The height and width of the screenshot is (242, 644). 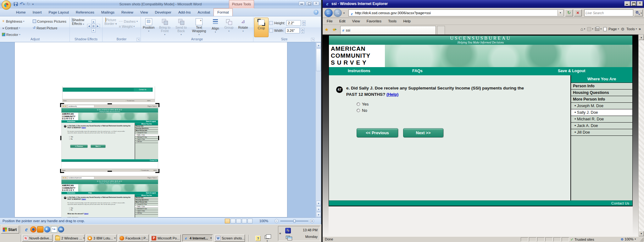 What do you see at coordinates (609, 13) in the screenshot?
I see `search-input` at bounding box center [609, 13].